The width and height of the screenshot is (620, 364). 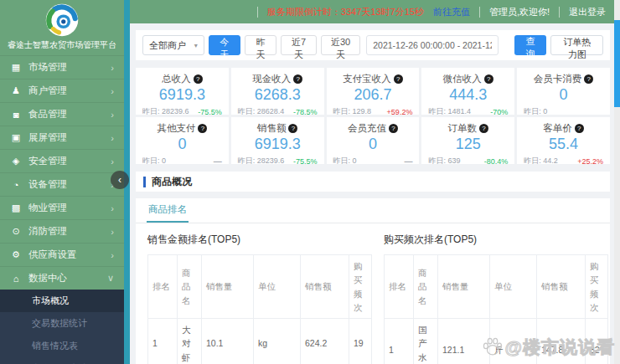 I want to click on card-value: 444.3, so click(x=468, y=95).